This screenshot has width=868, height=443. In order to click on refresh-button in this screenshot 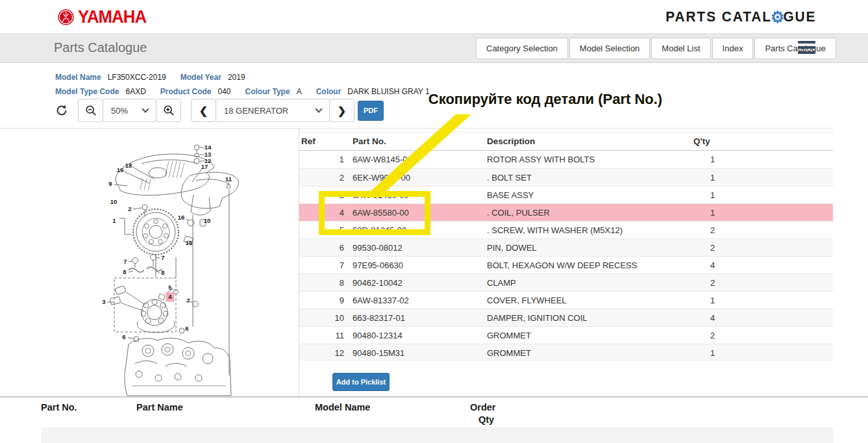, I will do `click(62, 110)`.